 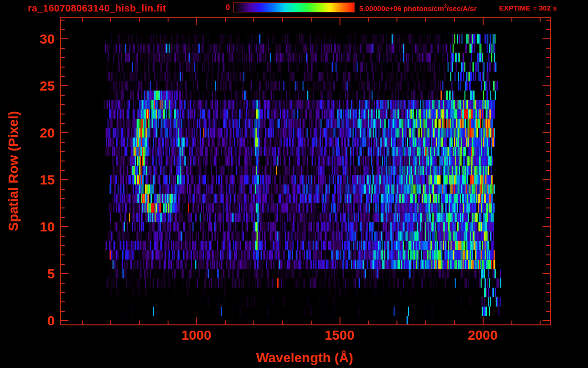 I want to click on y-tick-label: 30, so click(x=40, y=39).